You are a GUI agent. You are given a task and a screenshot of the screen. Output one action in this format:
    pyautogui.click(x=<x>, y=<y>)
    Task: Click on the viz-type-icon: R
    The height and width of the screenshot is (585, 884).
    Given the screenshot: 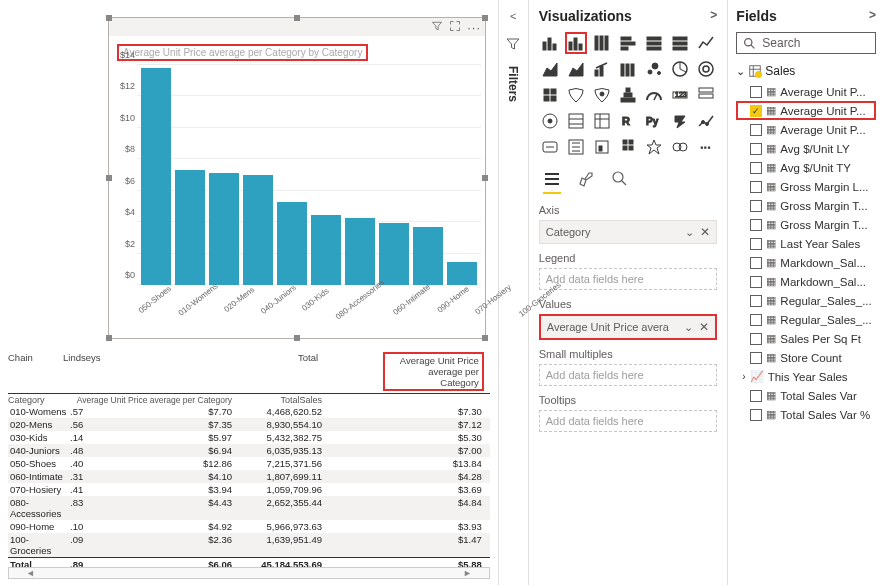 What is the action you would take?
    pyautogui.click(x=628, y=121)
    